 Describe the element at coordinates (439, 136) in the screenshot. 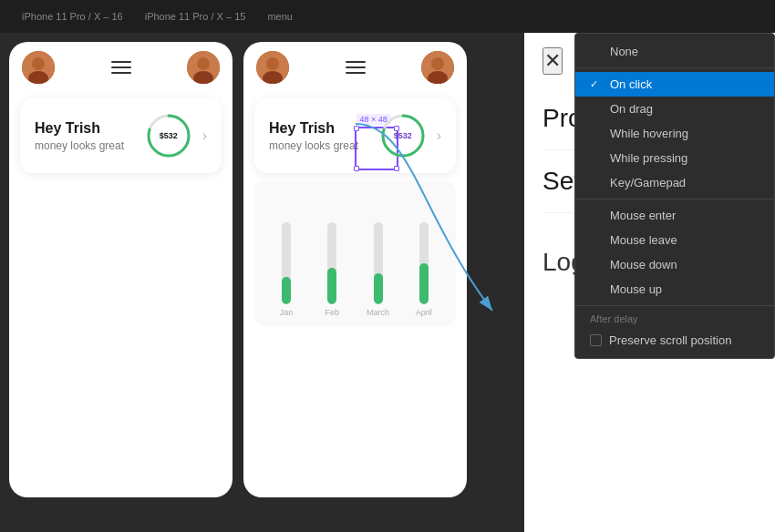

I see `phone2-chevron-icon: ›` at that location.